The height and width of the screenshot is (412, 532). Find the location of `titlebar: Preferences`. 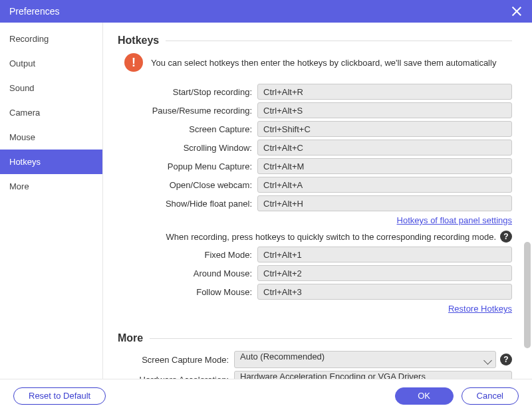

titlebar: Preferences is located at coordinates (266, 11).